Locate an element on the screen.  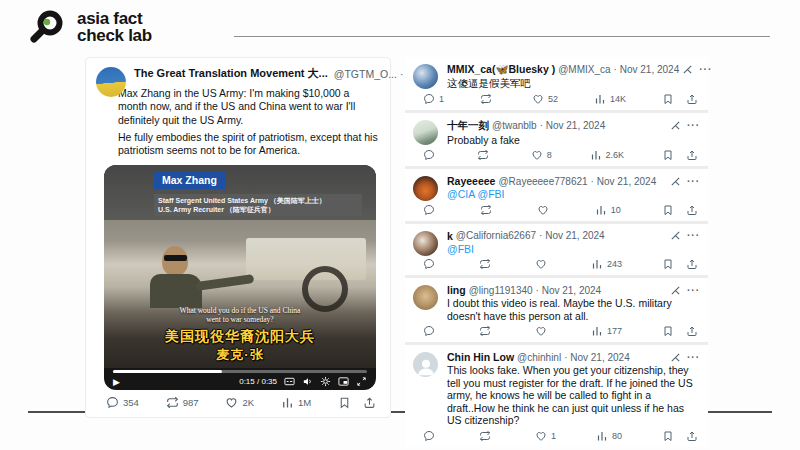
author-handle: @chinhinl is located at coordinates (539, 358).